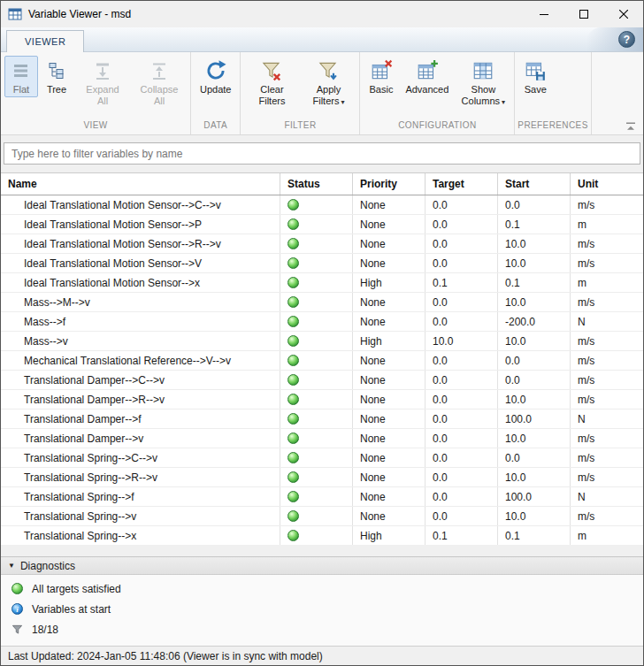  I want to click on collapse-all-button: Collapse All, so click(159, 82).